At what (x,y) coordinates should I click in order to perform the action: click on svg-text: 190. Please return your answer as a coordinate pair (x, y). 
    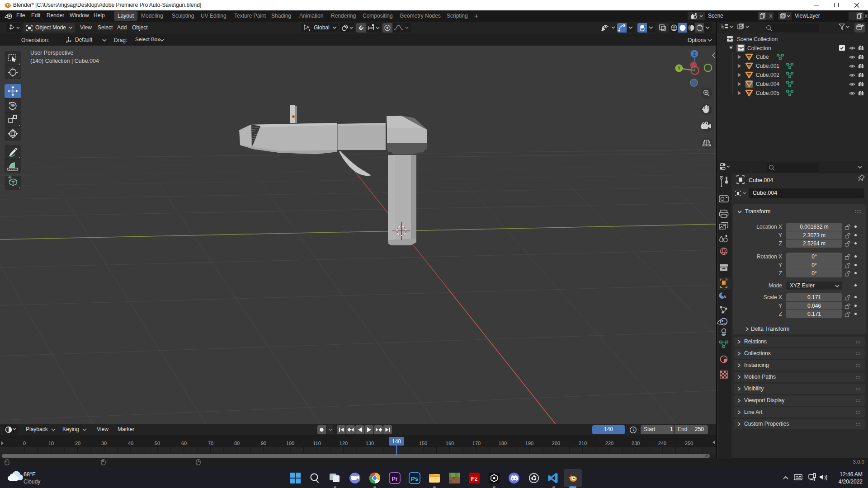
    Looking at the image, I should click on (529, 443).